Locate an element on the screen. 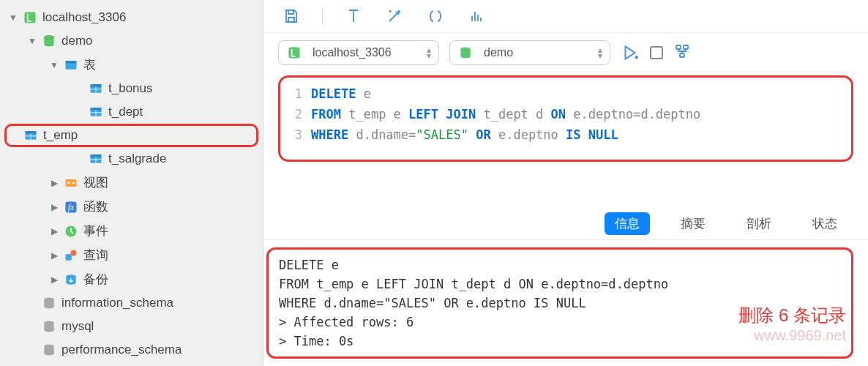  tree-table-t_bonus: ▶t_bonus is located at coordinates (132, 89).